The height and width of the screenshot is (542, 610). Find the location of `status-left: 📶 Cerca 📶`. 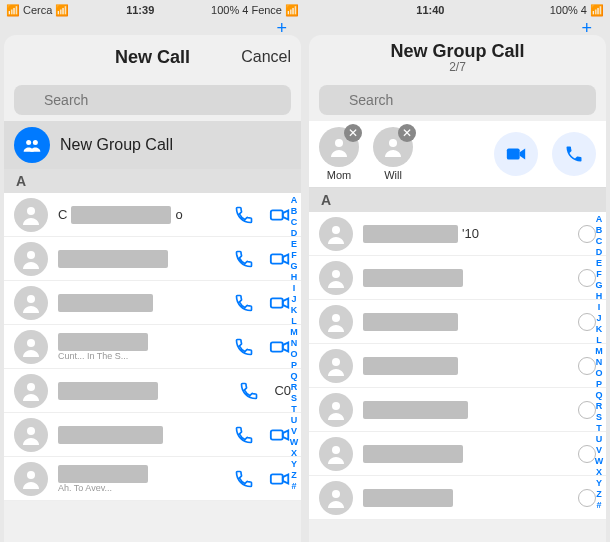

status-left: 📶 Cerca 📶 is located at coordinates (38, 10).